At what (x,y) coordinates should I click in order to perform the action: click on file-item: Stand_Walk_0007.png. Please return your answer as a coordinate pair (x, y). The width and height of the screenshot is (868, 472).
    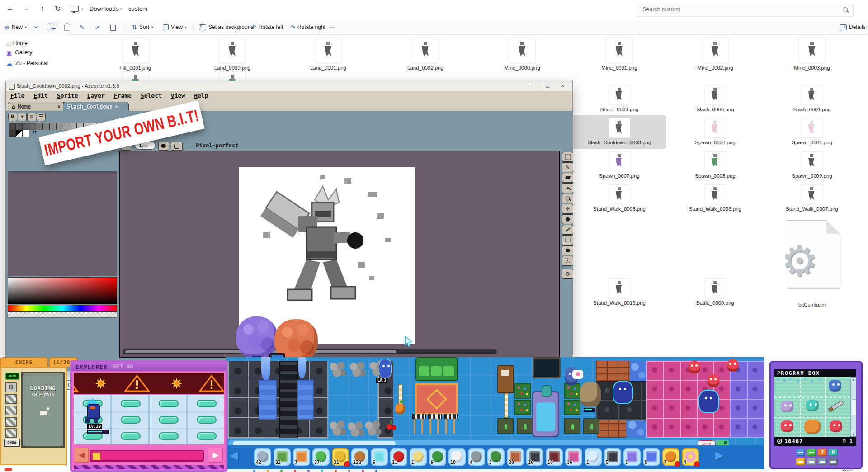
    Looking at the image, I should click on (812, 198).